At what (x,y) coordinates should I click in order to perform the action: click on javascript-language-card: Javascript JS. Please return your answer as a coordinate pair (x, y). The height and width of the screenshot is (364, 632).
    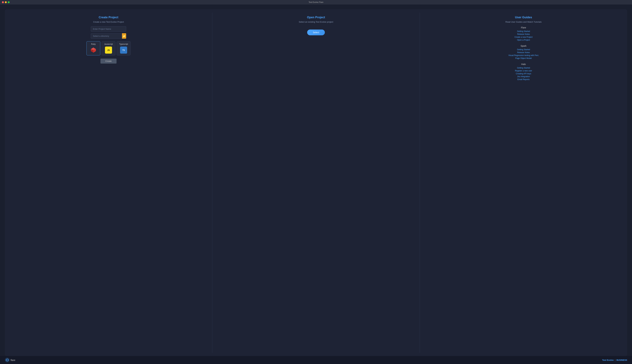
    Looking at the image, I should click on (109, 48).